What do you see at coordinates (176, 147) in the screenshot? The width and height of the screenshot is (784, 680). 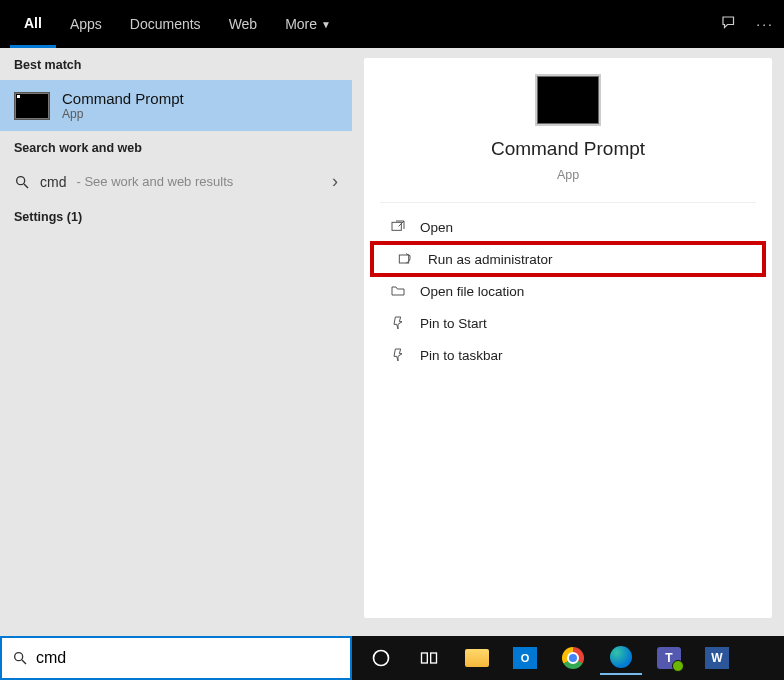 I see `search-work-web-label: Search work and web` at bounding box center [176, 147].